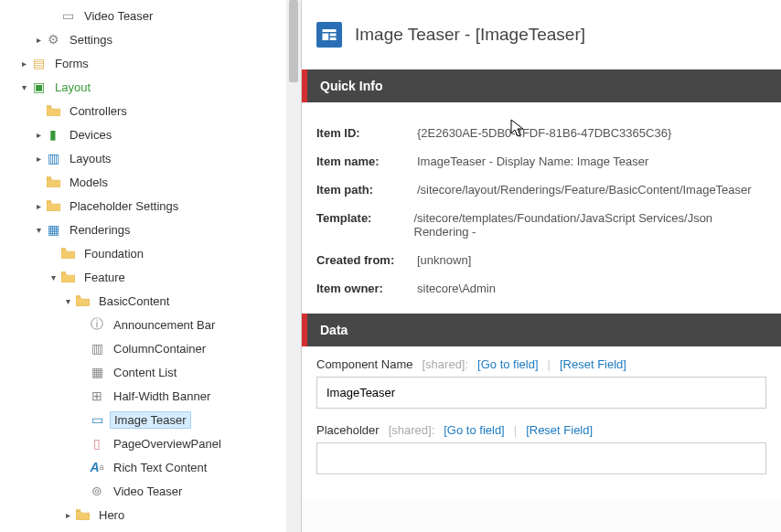 Image resolution: width=781 pixels, height=532 pixels. Describe the element at coordinates (124, 207) in the screenshot. I see `tree-label: Placeholder Settings` at that location.